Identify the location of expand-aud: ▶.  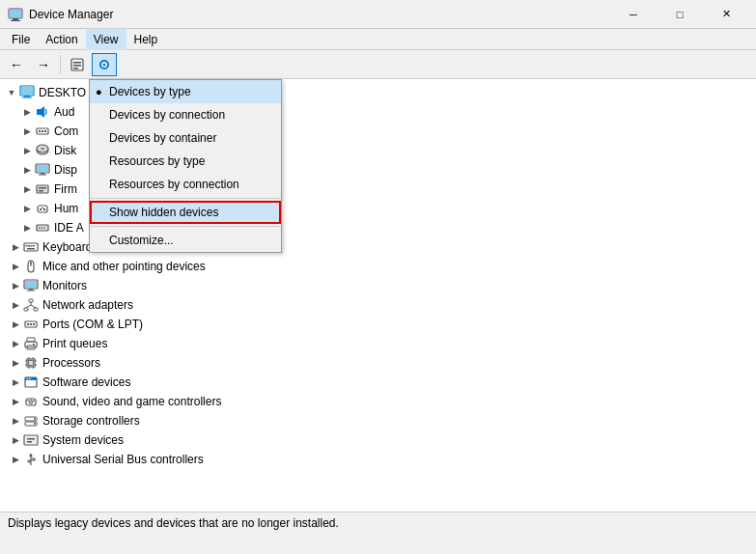
(27, 112).